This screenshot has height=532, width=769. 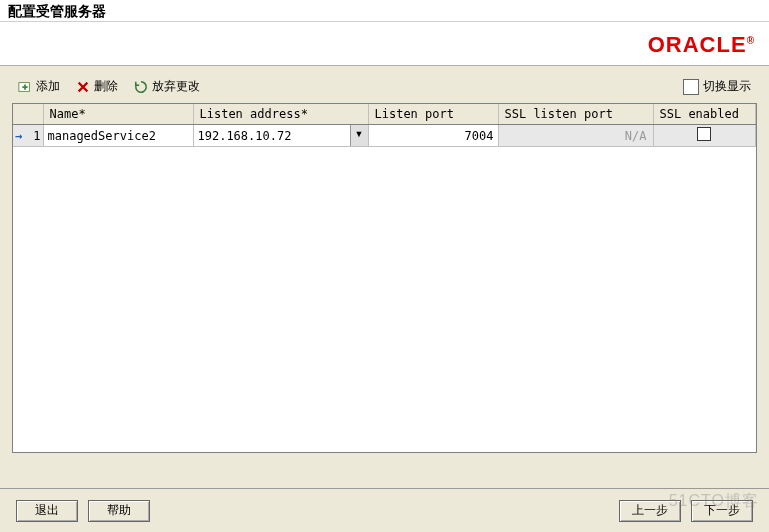 What do you see at coordinates (434, 136) in the screenshot?
I see `listen-port-input` at bounding box center [434, 136].